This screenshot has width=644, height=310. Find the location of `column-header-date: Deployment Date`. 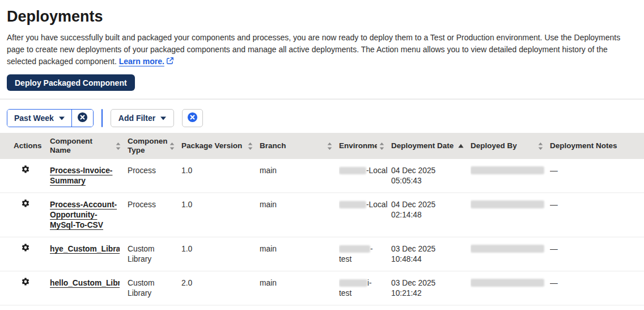

column-header-date: Deployment Date is located at coordinates (431, 146).